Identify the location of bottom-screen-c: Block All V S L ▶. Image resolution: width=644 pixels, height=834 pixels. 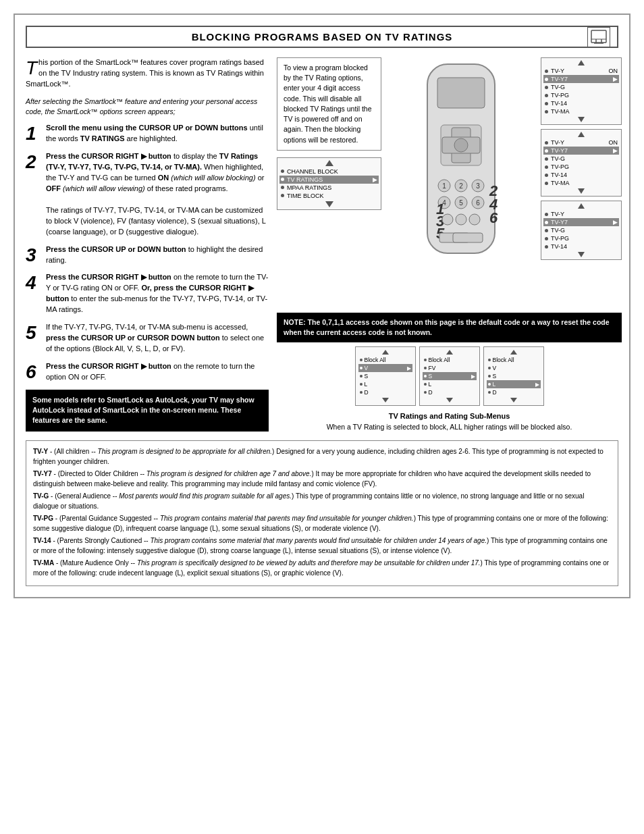
(514, 376).